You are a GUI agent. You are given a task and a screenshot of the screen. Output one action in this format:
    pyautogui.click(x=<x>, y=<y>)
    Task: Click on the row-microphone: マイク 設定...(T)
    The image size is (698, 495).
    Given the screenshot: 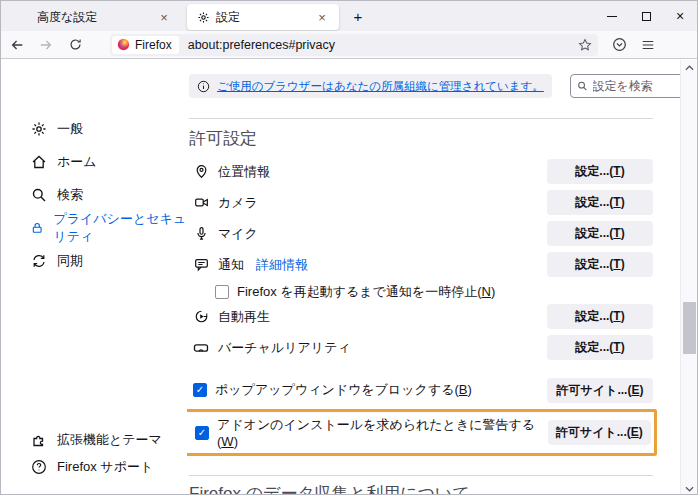 What is the action you would take?
    pyautogui.click(x=421, y=234)
    